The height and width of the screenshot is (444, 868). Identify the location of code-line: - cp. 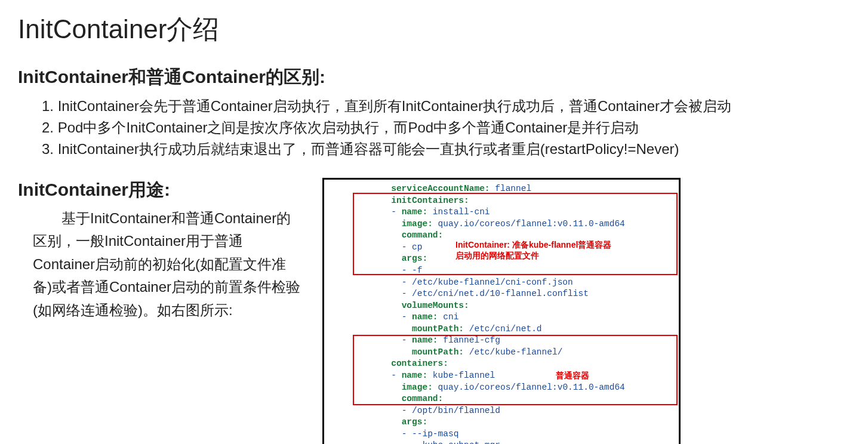
(501, 248).